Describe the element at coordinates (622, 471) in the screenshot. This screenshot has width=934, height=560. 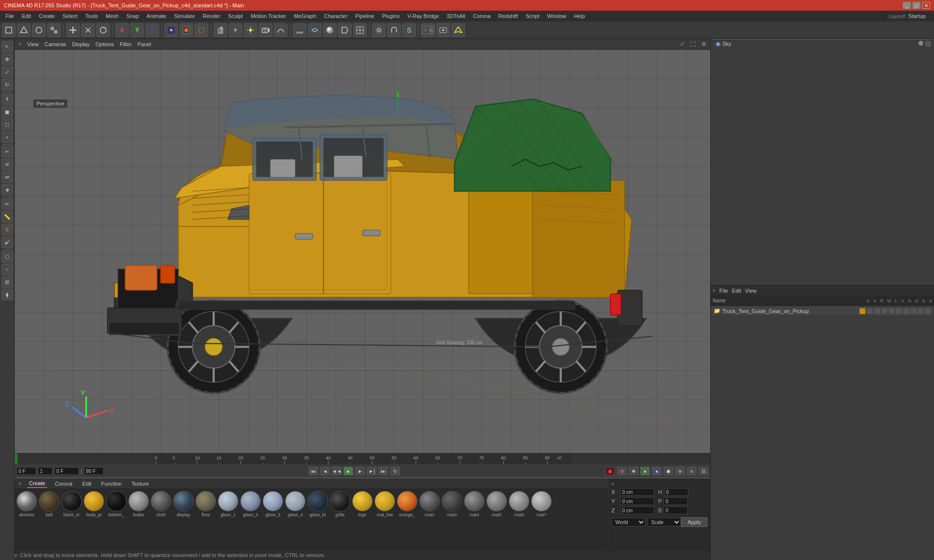
I see `record-button: ⚙` at that location.